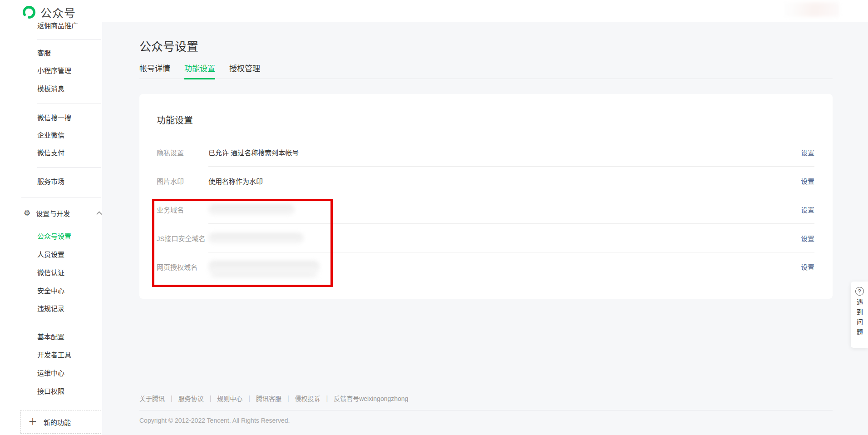 The height and width of the screenshot is (435, 868). What do you see at coordinates (808, 210) in the screenshot?
I see `settings-link-business-domain: 设置` at bounding box center [808, 210].